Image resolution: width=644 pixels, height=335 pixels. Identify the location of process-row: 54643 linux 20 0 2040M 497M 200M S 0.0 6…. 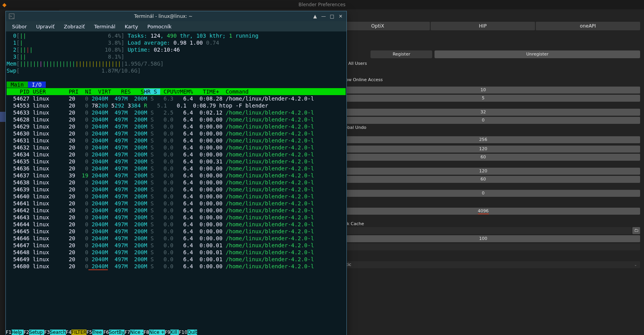
(176, 217).